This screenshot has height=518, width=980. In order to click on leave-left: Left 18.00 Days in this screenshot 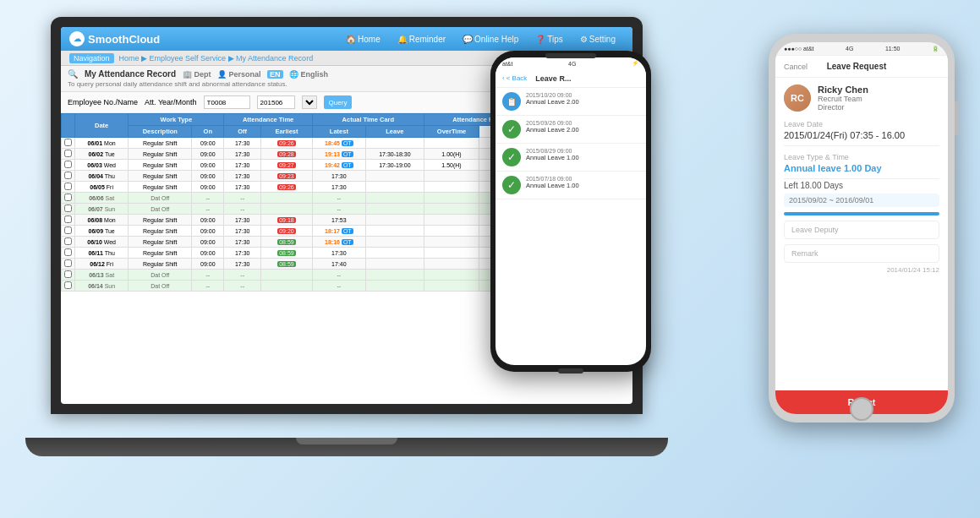, I will do `click(862, 186)`.